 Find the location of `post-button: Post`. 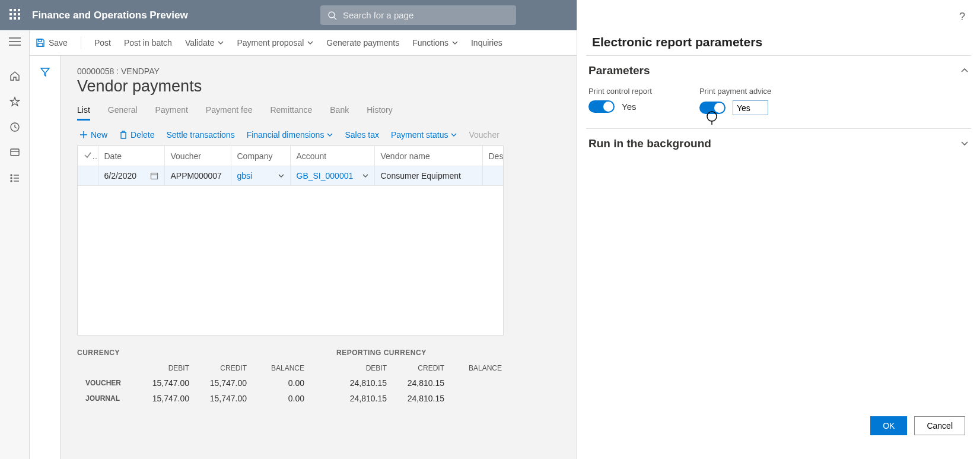

post-button: Post is located at coordinates (103, 43).